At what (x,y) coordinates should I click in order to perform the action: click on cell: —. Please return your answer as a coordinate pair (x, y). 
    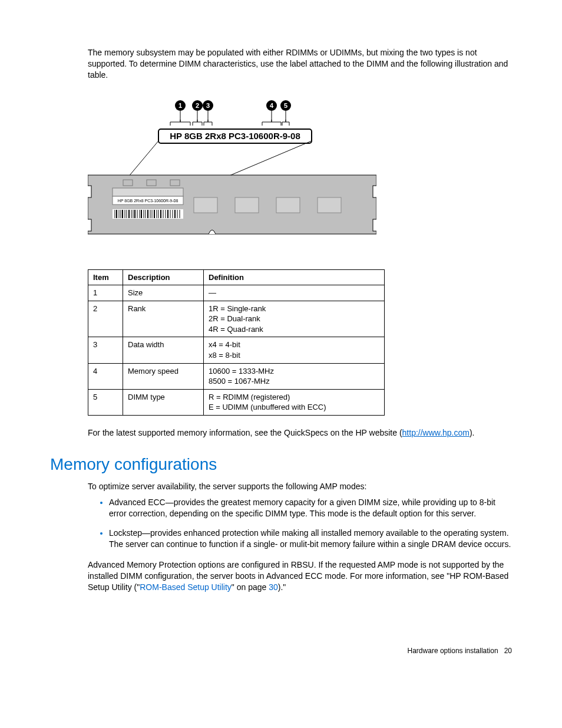
    Looking at the image, I should click on (295, 294).